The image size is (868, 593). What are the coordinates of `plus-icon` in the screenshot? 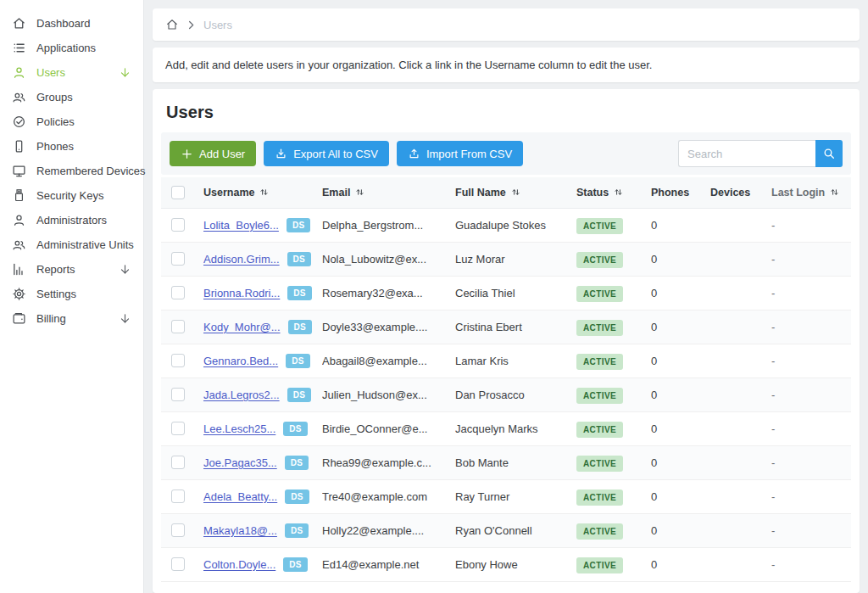 It's located at (186, 154).